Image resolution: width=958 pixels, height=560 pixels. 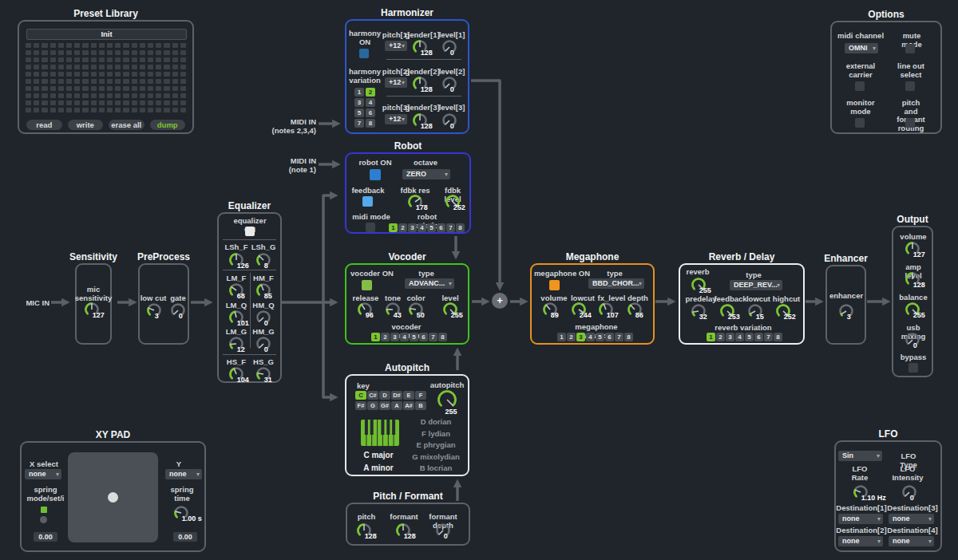 I want to click on variation-button: C#, so click(x=373, y=396).